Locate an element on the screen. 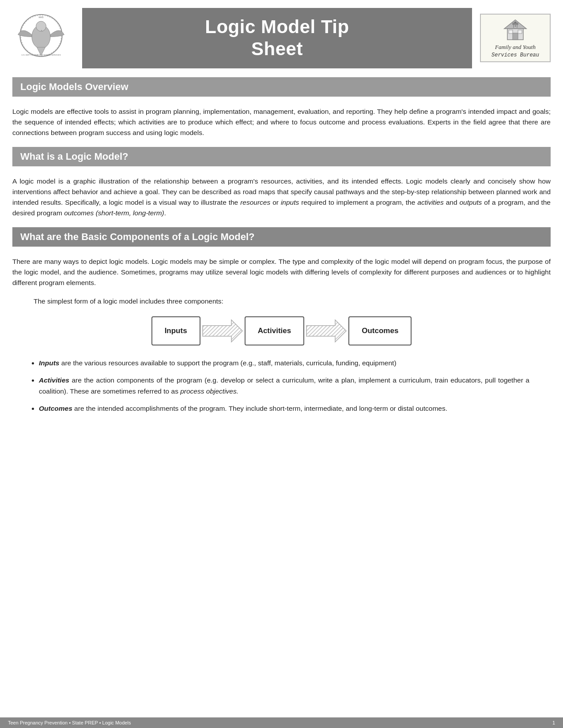 The width and height of the screenshot is (563, 728). fysb-logo-line2: Services Bureau is located at coordinates (515, 55).